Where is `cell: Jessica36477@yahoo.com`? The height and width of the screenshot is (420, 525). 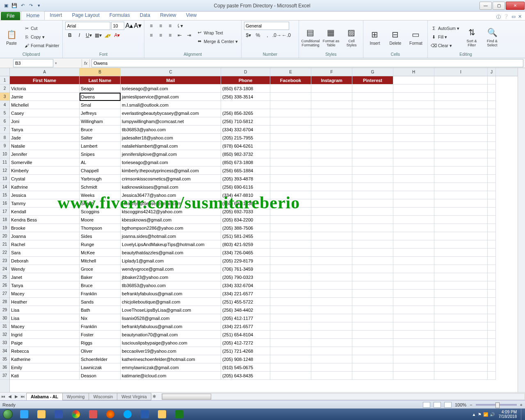
cell: Jessica36477@yahoo.com is located at coordinates (171, 195).